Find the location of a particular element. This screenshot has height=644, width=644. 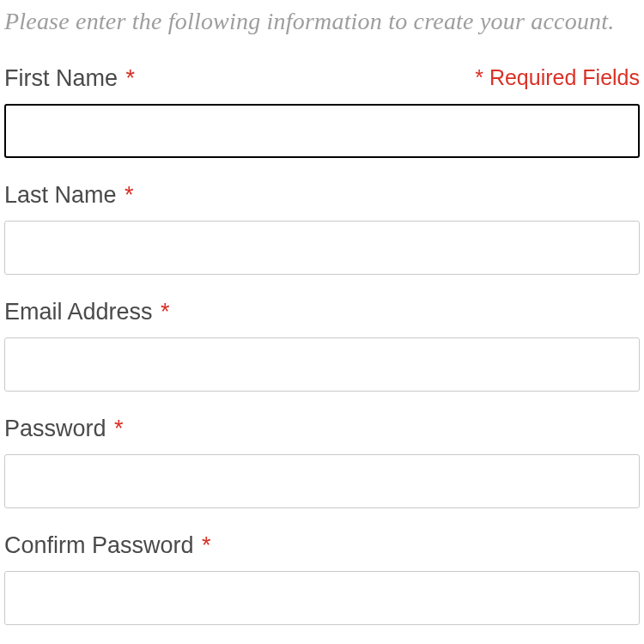

field-confirm-password: Confirm Password * is located at coordinates (322, 579).